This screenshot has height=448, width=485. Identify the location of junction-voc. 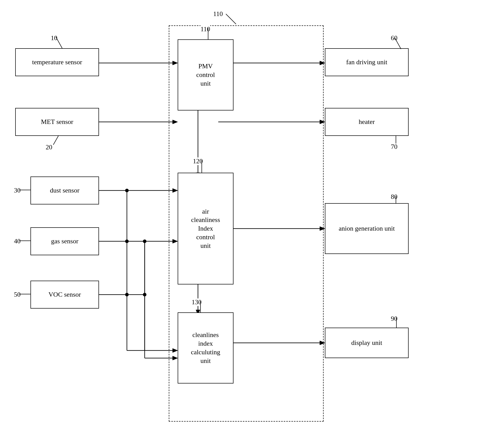
(127, 295).